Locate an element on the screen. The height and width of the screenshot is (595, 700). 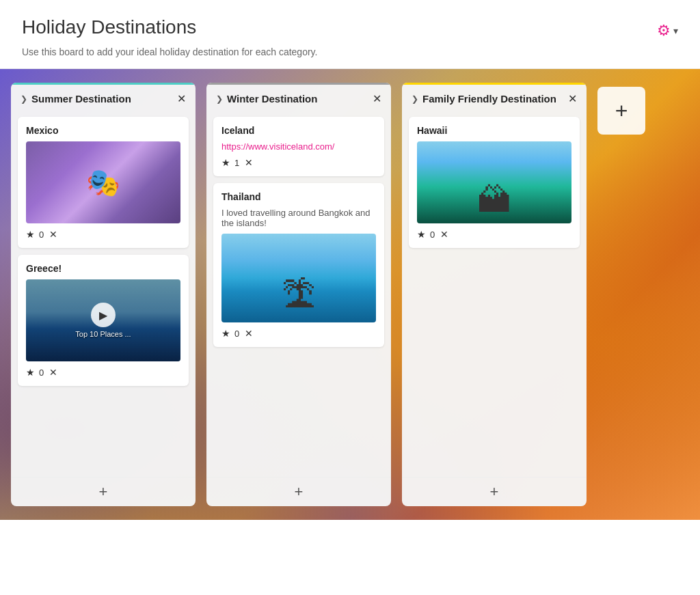
add-card-family-button: + is located at coordinates (495, 492).